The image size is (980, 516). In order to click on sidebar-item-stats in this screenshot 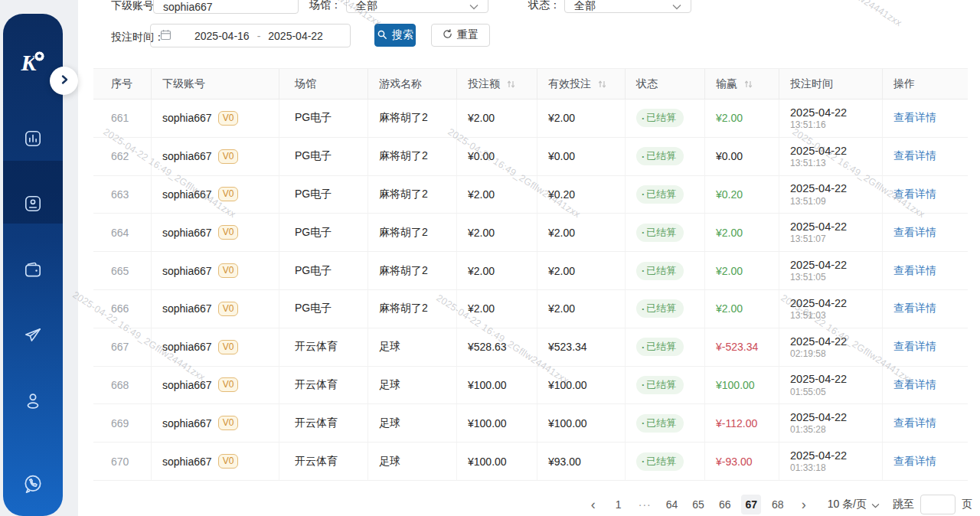, I will do `click(33, 140)`.